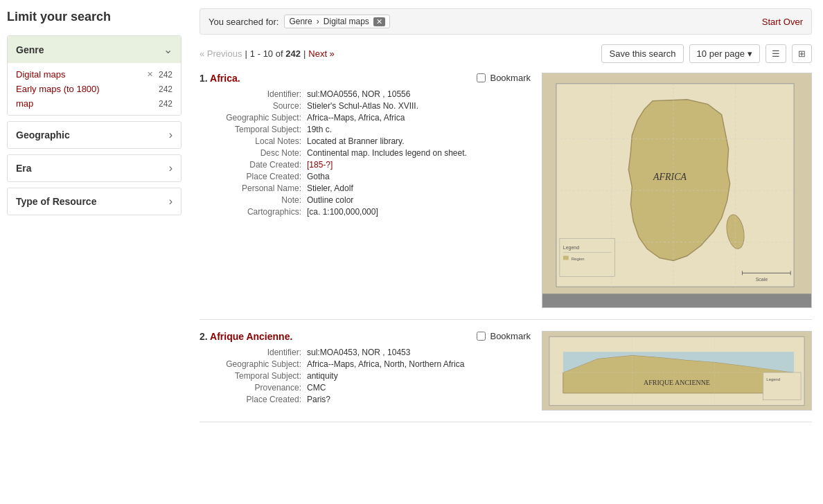 The image size is (823, 504). I want to click on pagination: « Previous | 1 - 10 of 242 | Next », so click(267, 54).